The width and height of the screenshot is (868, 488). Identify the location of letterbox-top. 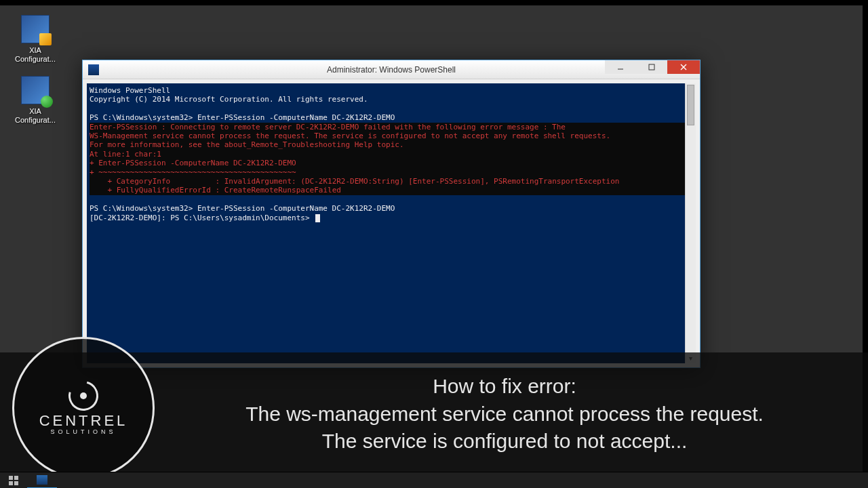
(434, 3).